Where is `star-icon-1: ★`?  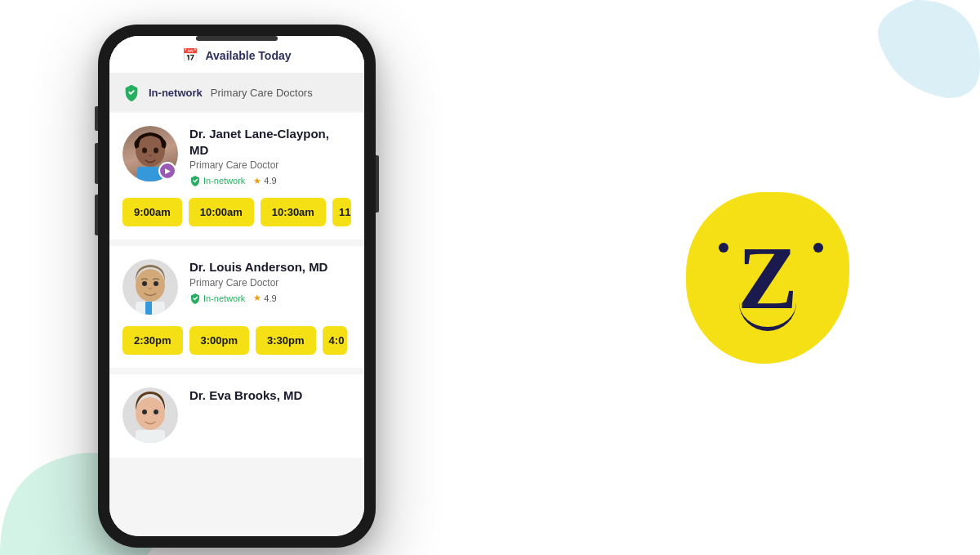
star-icon-1: ★ is located at coordinates (257, 181).